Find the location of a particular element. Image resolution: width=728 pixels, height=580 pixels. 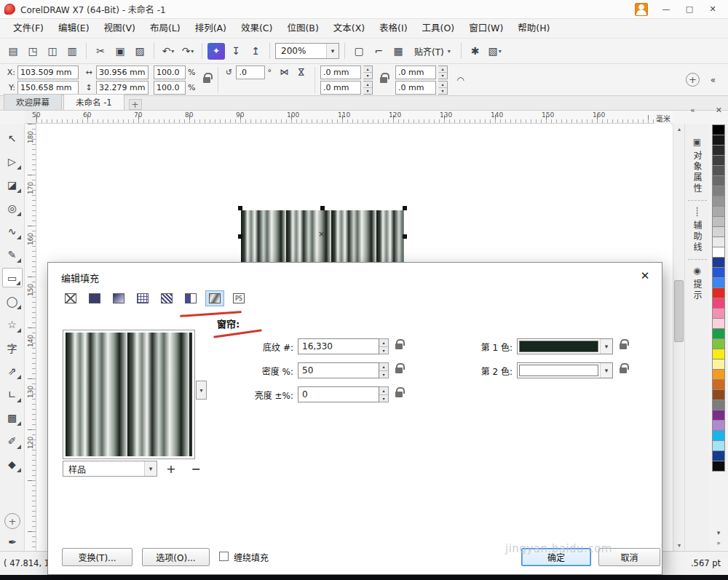

docker-tab-object-properties: ▣对象属性 is located at coordinates (697, 166).